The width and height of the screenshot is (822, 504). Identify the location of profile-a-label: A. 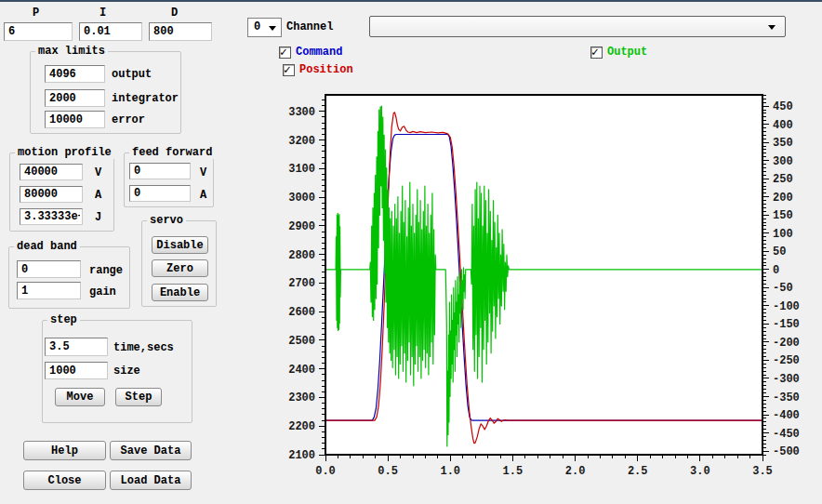
(99, 195).